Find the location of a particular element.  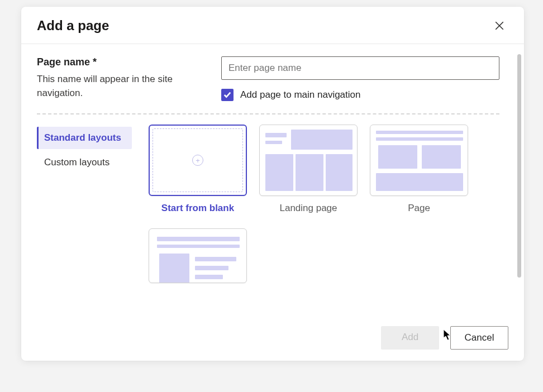

page-name-row: Page name * This name will appear in the… is located at coordinates (268, 85).